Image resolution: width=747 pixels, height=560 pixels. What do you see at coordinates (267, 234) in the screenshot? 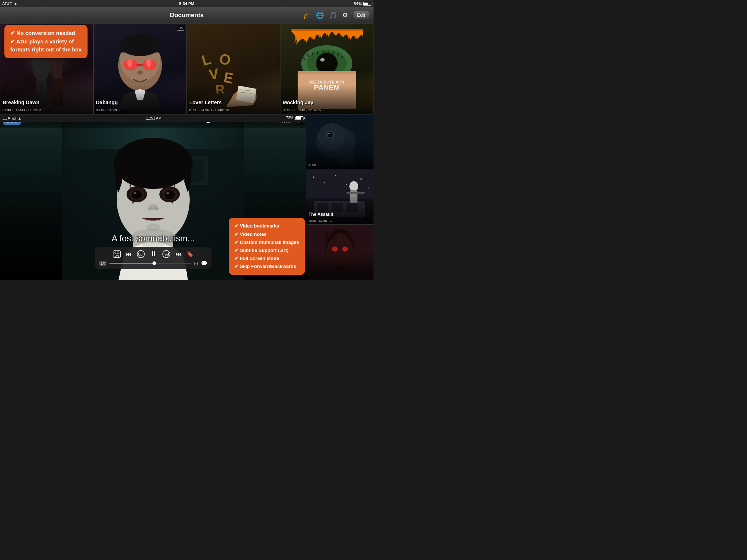
I see `callout-feature-2: ✔ Video notes` at bounding box center [267, 234].